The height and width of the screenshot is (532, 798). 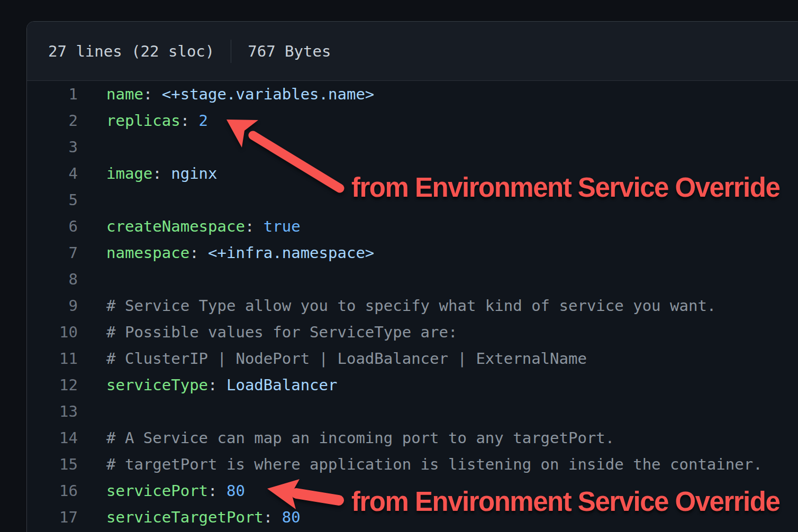 What do you see at coordinates (52, 279) in the screenshot?
I see `line-number: 8` at bounding box center [52, 279].